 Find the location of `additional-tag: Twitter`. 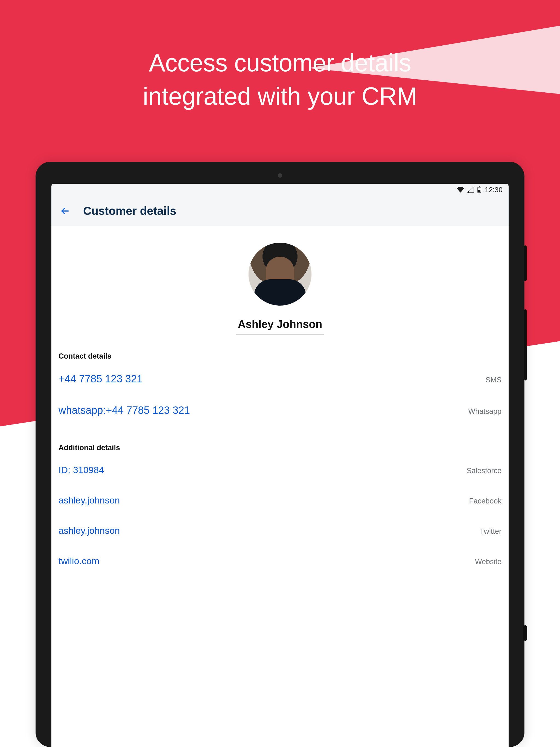

additional-tag: Twitter is located at coordinates (490, 532).